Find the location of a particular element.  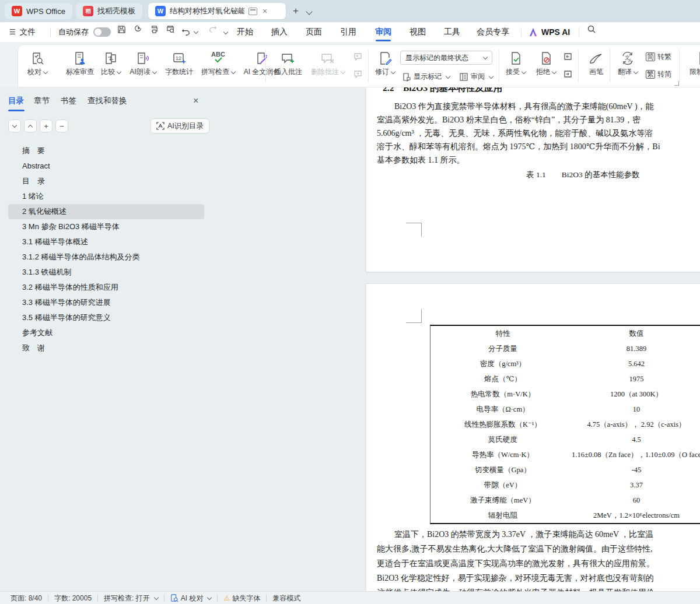

review-panel-button: 审阅 is located at coordinates (476, 77).